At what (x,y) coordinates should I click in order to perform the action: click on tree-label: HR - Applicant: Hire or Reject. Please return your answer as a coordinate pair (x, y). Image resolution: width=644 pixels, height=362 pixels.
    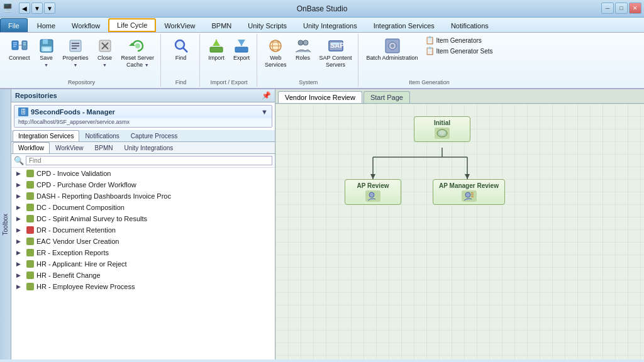
    Looking at the image, I should click on (82, 264).